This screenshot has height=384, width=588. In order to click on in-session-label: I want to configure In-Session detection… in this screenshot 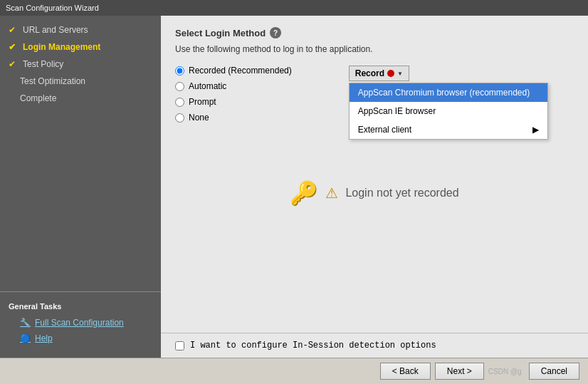, I will do `click(313, 346)`.